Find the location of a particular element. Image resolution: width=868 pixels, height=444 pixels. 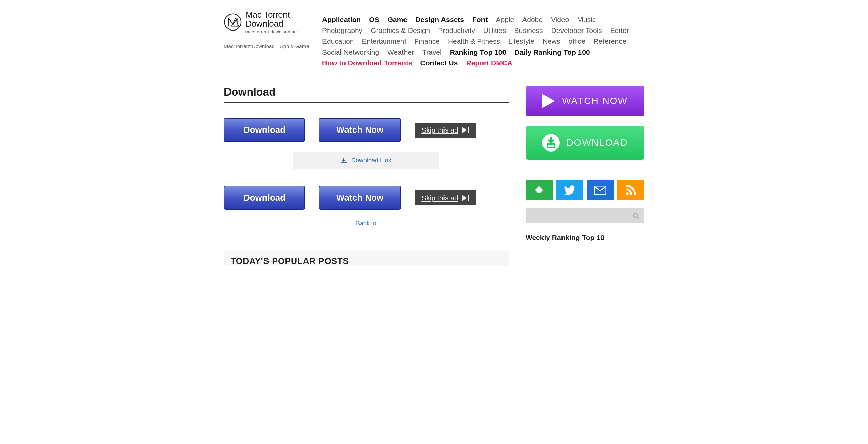

nav-link: Daily Ranking Top 100 is located at coordinates (552, 52).